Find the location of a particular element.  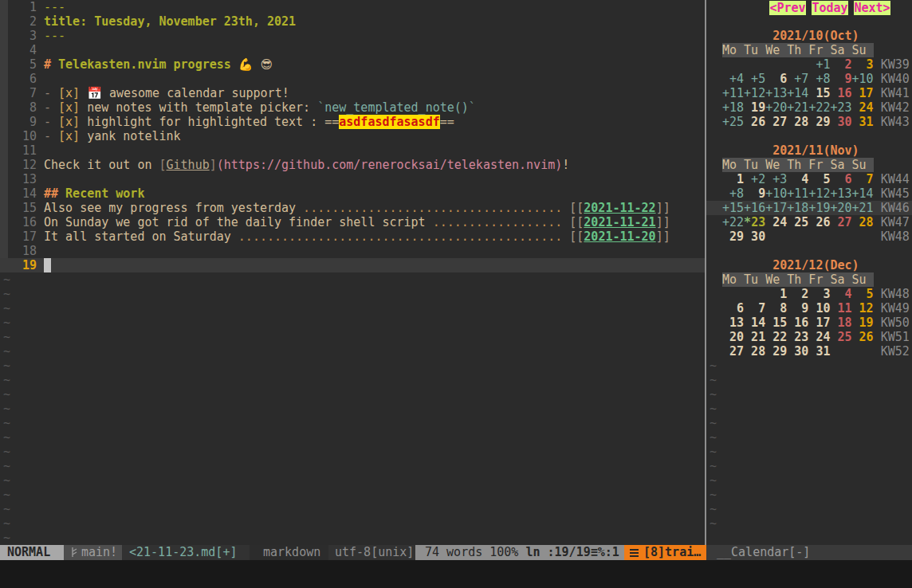

calendar-day: 18 is located at coordinates (840, 323).